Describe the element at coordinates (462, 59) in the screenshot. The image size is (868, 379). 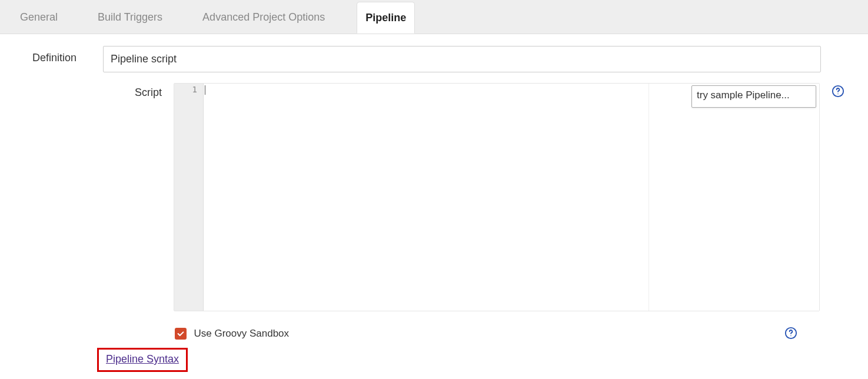
I see `definition-select` at that location.